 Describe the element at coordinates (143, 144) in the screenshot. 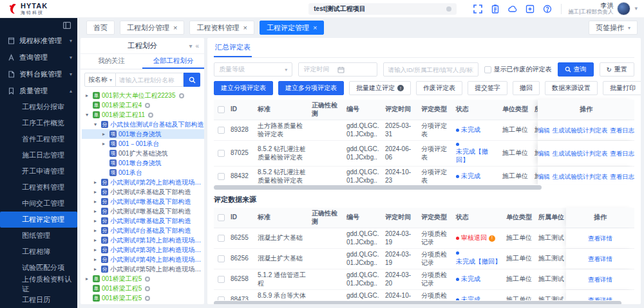

I see `tree-node: 项 001－001承台` at that location.